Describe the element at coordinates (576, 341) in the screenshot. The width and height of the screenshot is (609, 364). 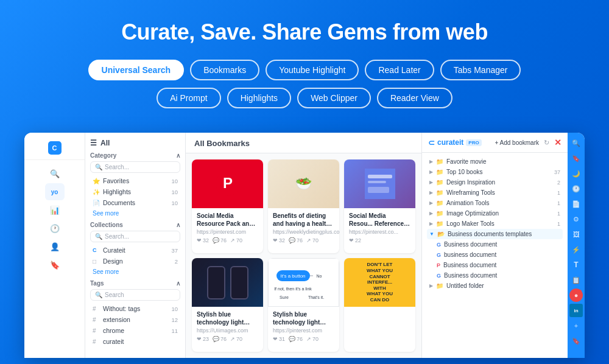
I see `rs-bookmark2-icon: 🔖` at that location.